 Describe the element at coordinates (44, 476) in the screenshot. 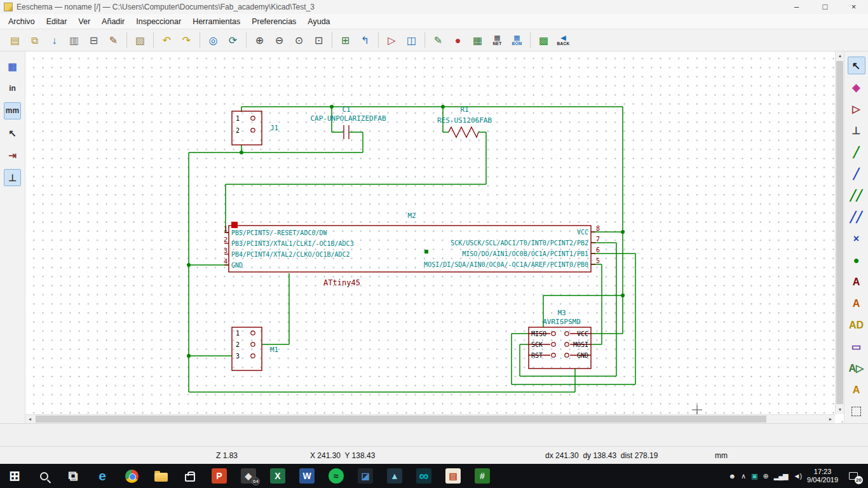

I see `search-icon` at that location.